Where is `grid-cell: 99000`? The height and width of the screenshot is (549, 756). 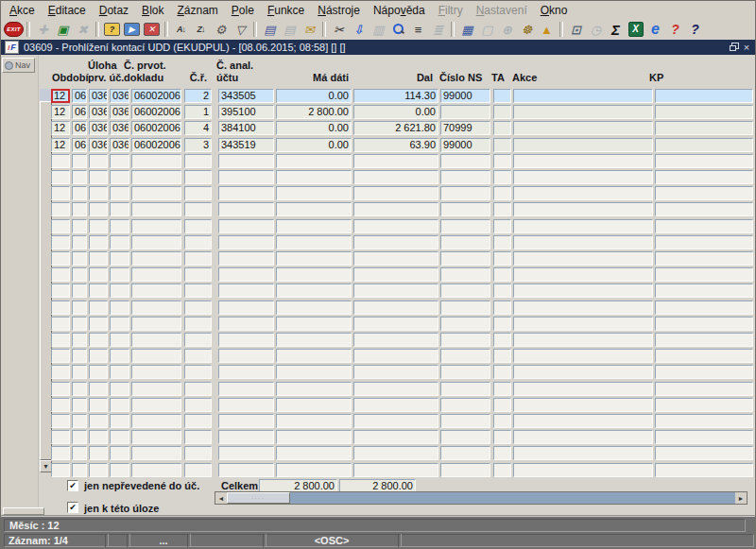 grid-cell: 99000 is located at coordinates (465, 96).